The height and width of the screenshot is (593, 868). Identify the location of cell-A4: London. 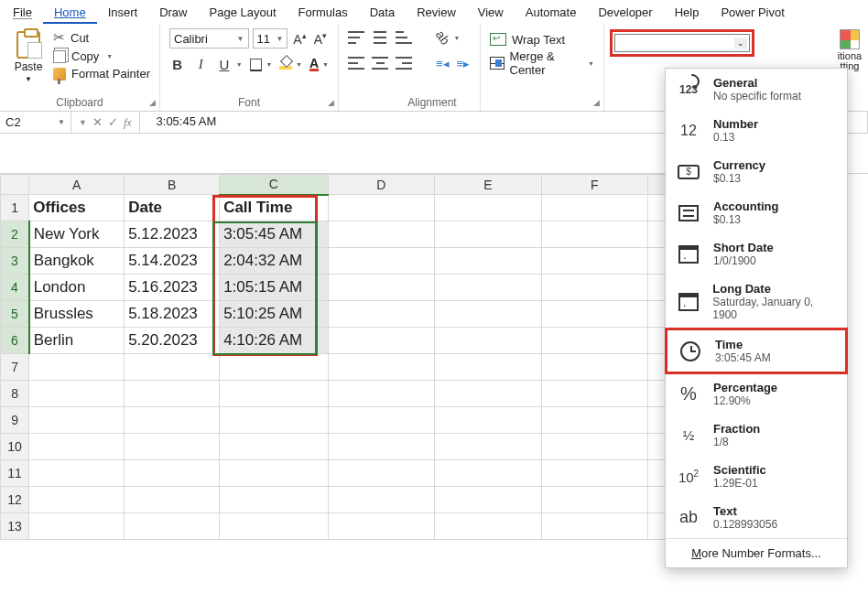
(77, 287).